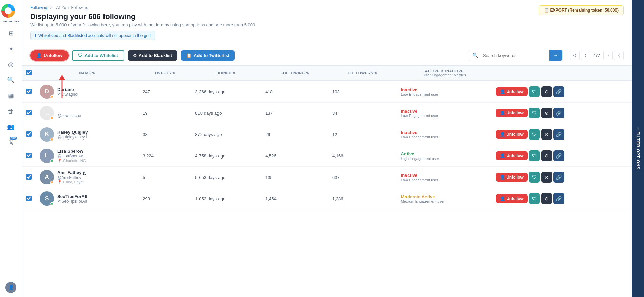 The image size is (644, 297). I want to click on col-name: NAME, so click(87, 73).